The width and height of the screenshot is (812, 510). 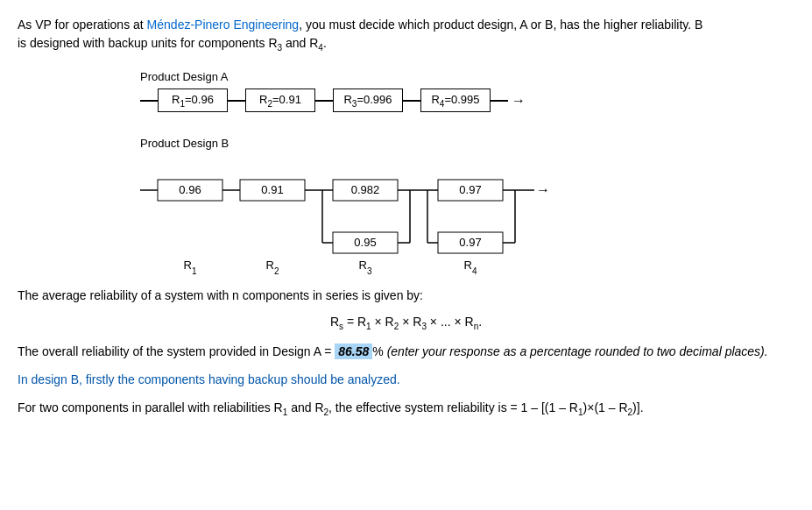 I want to click on line-start-a, so click(x=149, y=101).